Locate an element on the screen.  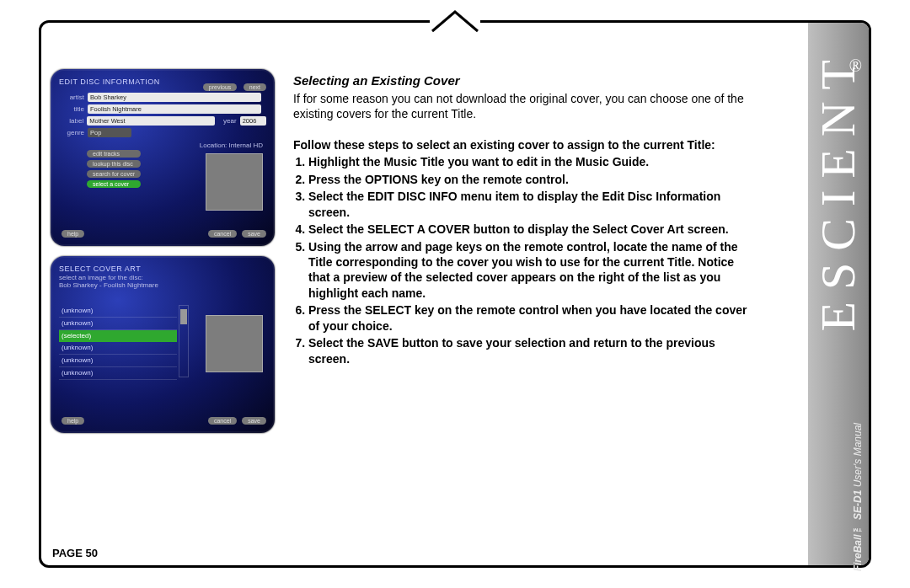
screen1-form: artist Bob Sharkey title Foolish Nightma… is located at coordinates (163, 116).